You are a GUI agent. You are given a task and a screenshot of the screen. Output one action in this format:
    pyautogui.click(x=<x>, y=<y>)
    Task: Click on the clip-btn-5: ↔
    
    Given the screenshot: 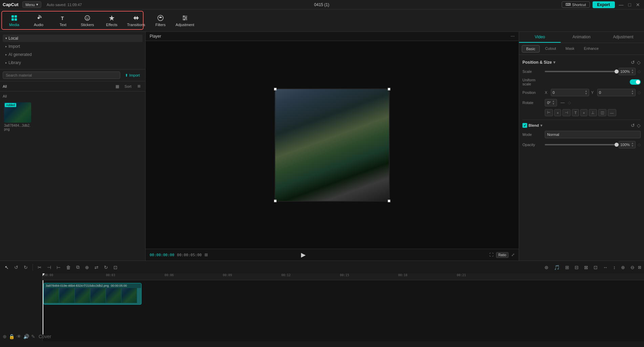 What is the action you would take?
    pyautogui.click(x=605, y=267)
    